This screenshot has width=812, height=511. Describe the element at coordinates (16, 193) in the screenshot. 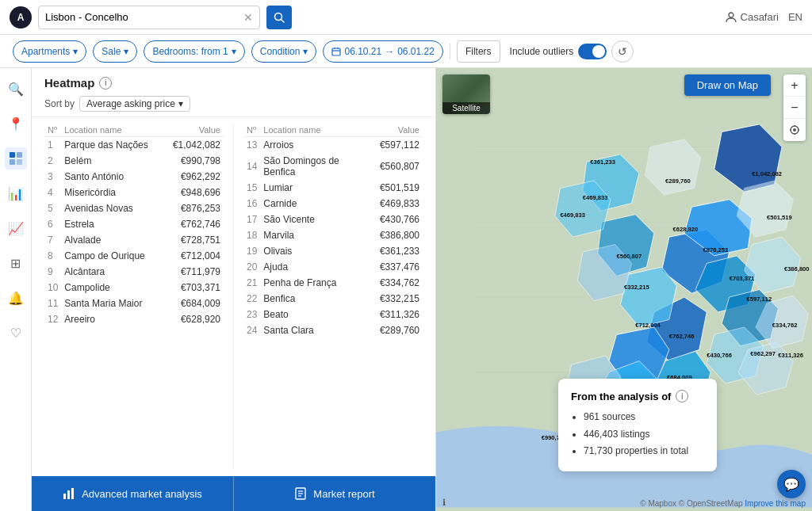

I see `sidebar-item-chart: 📊` at that location.